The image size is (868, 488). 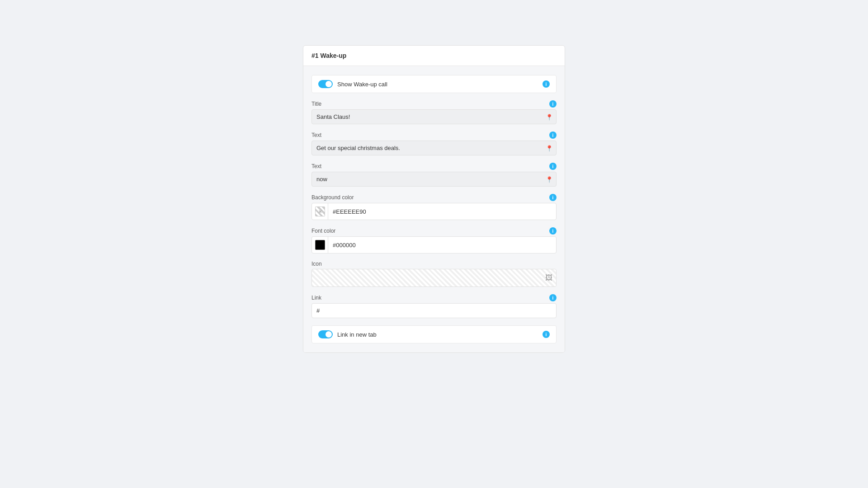 I want to click on bg-color-swatch, so click(x=320, y=211).